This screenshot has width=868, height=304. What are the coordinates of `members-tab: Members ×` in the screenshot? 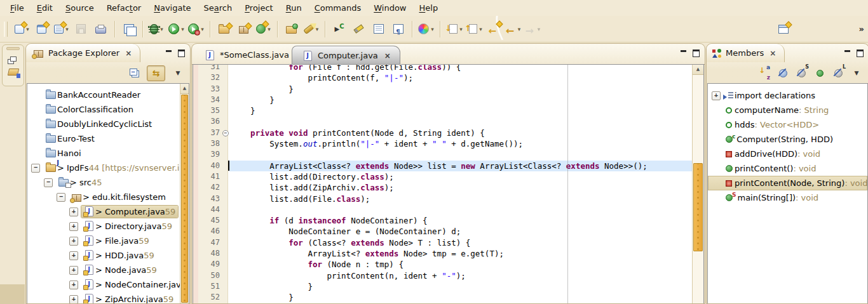 It's located at (746, 53).